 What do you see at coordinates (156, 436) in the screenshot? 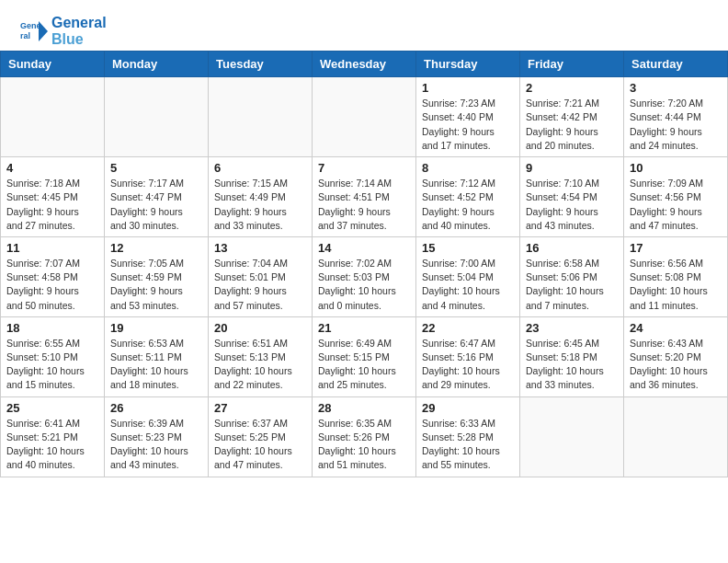
I see `calendar-cell: 26Sunrise: 6:39 AMSunset: 5:23 PMDayligh…` at bounding box center [156, 436].